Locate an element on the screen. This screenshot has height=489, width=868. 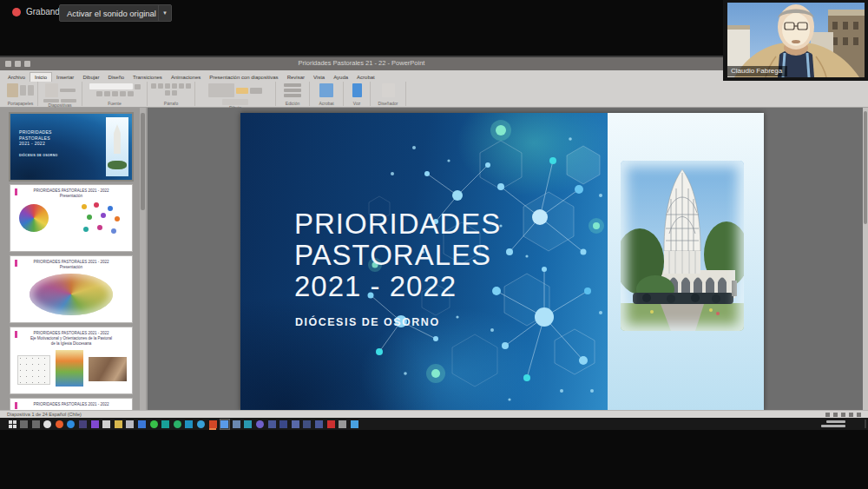
taskbar-icon-app-feather is located at coordinates (354, 424).